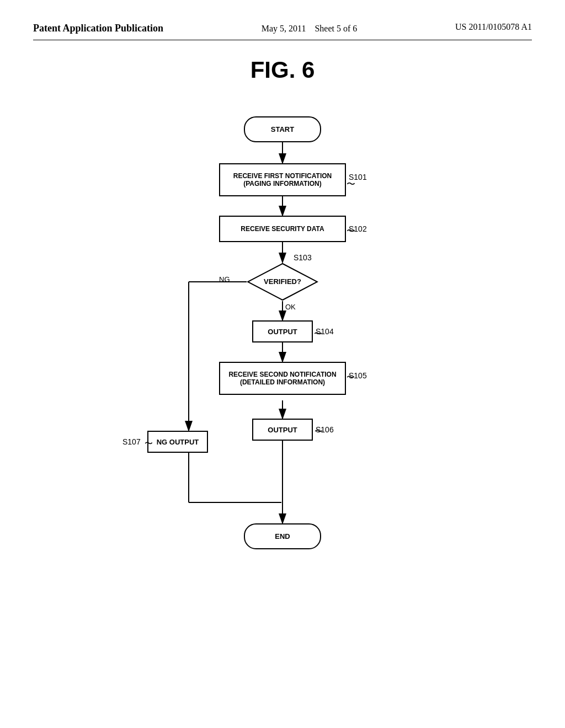 The image size is (565, 728). What do you see at coordinates (318, 334) in the screenshot?
I see `s104-tick: 〜` at bounding box center [318, 334].